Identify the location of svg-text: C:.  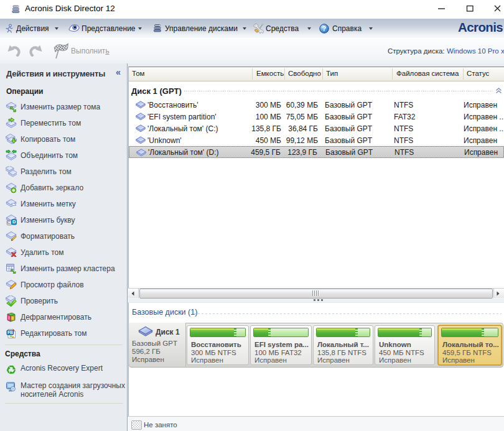
(10, 223).